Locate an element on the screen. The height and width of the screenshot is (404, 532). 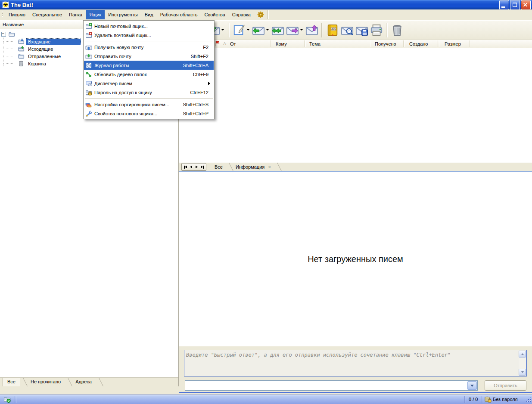
menubar-separator is located at coordinates (268, 15).